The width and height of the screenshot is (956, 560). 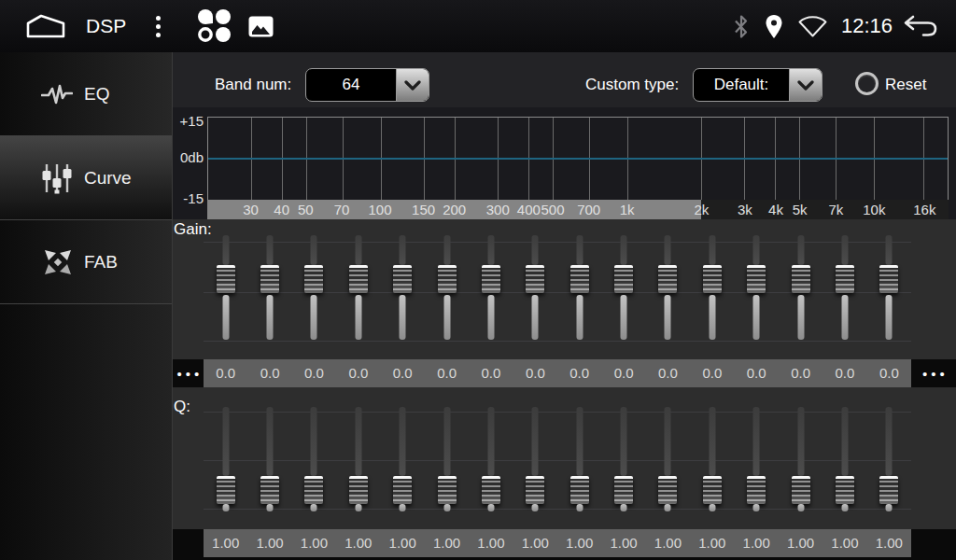 What do you see at coordinates (86, 178) in the screenshot?
I see `sidebar-item-curve: Curve` at bounding box center [86, 178].